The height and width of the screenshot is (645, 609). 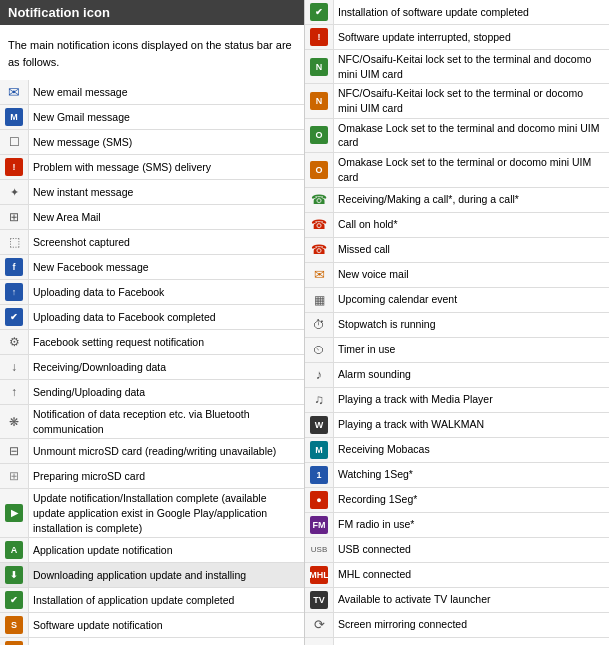 I want to click on notification-icon: ⏱, so click(x=319, y=325).